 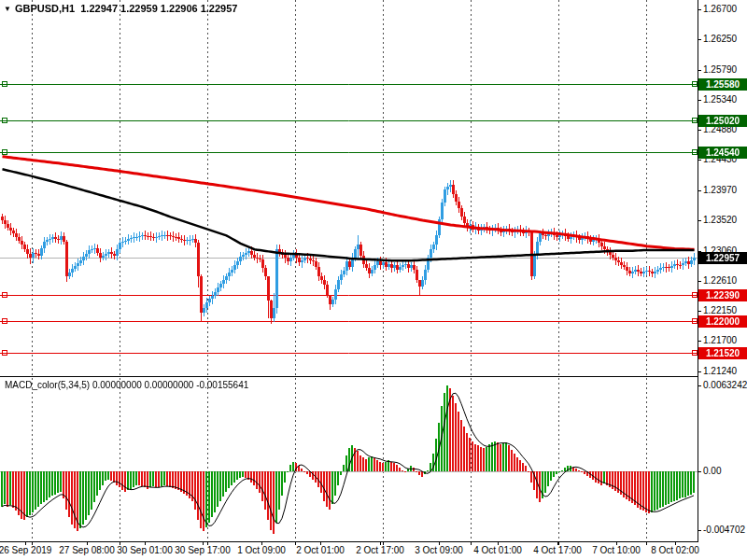 I want to click on current-price-badge: 1.22957, so click(x=723, y=258).